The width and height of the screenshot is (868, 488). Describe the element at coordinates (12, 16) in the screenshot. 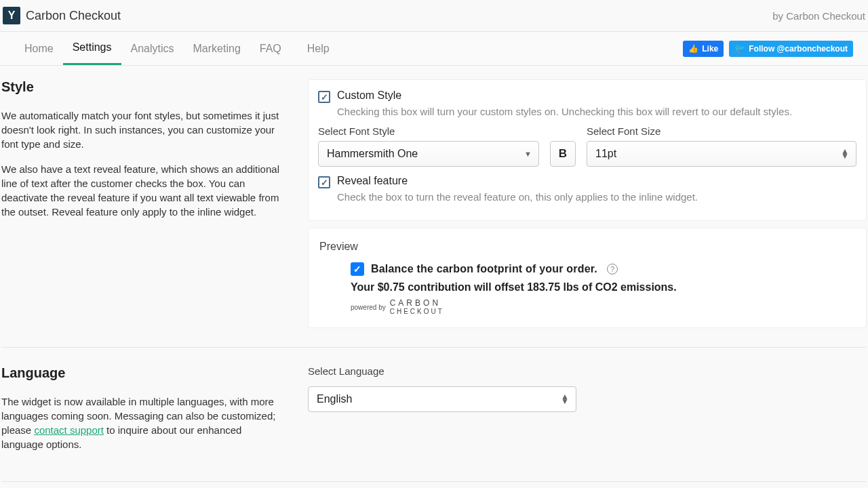

I see `app-logo: Y` at that location.